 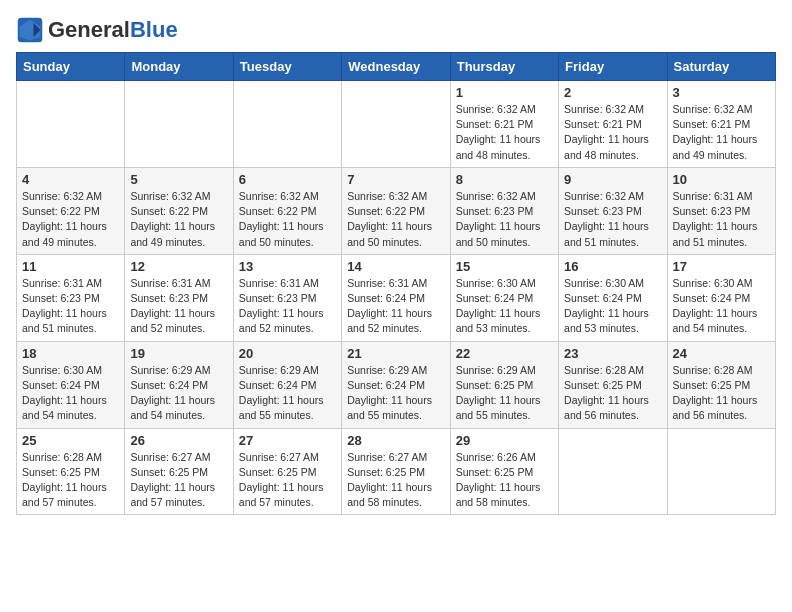 I want to click on column-header-monday: Monday, so click(x=179, y=67).